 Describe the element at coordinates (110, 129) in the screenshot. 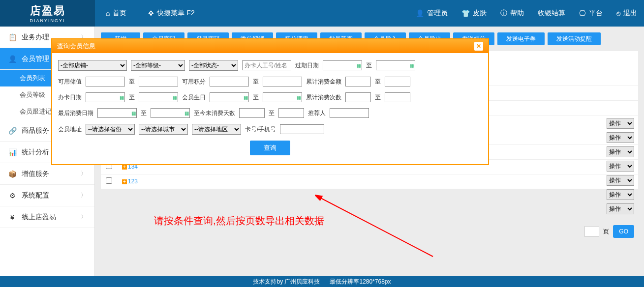

I see `province-select: --请选择省份` at that location.